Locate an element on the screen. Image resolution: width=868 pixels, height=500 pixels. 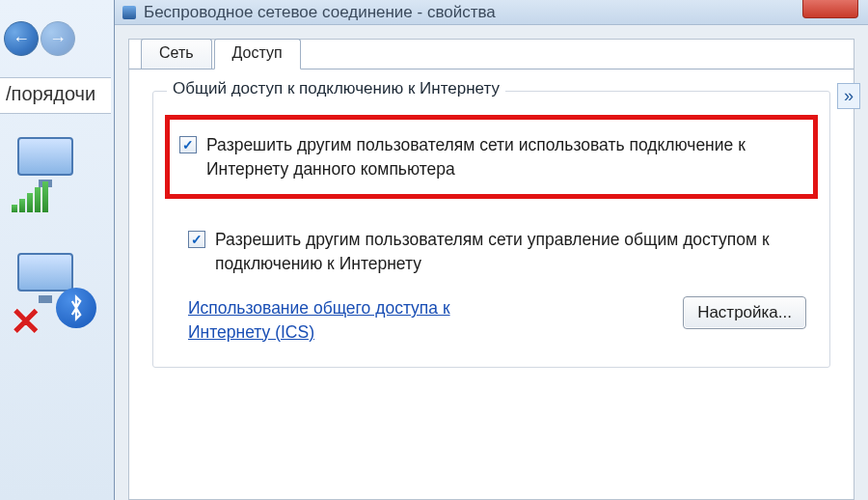
allow-sharing-label: Разрешить другим пользователям сети испо… is located at coordinates (505, 156).